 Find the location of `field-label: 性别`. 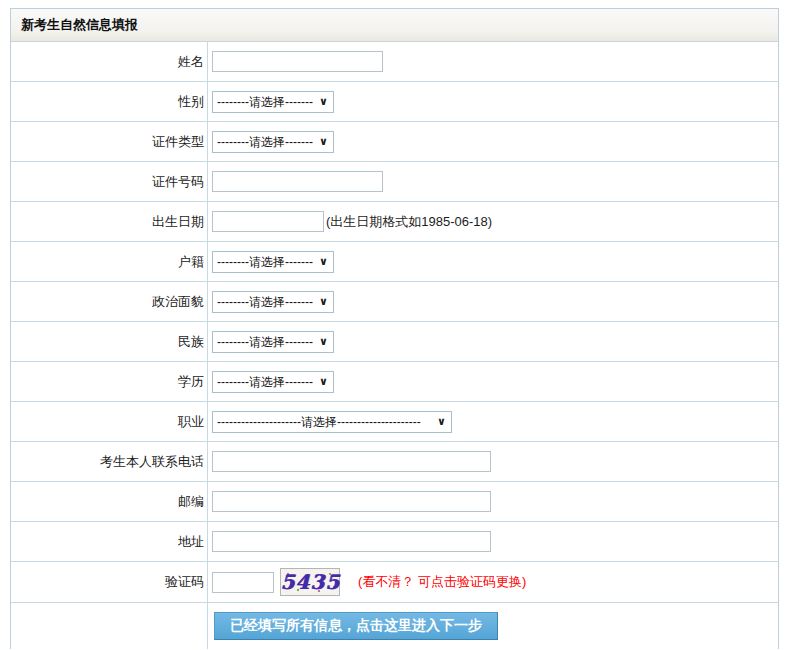

field-label: 性别 is located at coordinates (110, 102).